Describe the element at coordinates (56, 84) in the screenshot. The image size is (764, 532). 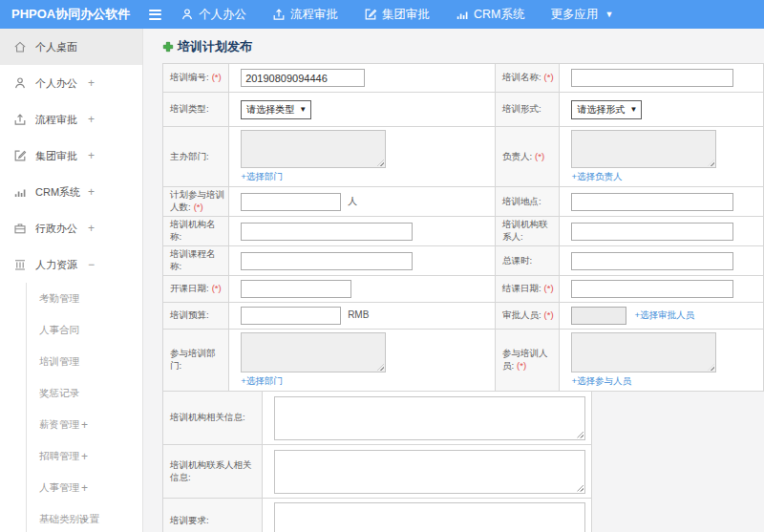
I see `sidebar-item-label: 个人办公` at that location.